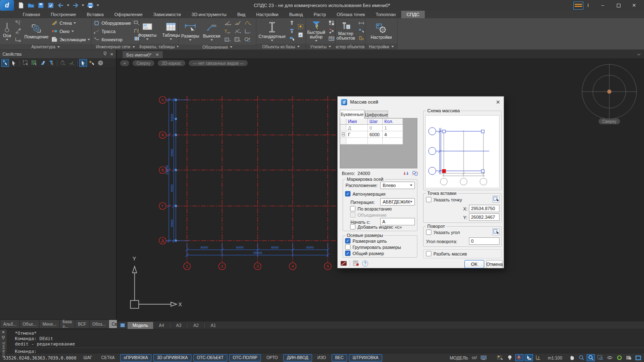  Describe the element at coordinates (591, 357) in the screenshot. I see `zoom-realtime-icon` at that location.